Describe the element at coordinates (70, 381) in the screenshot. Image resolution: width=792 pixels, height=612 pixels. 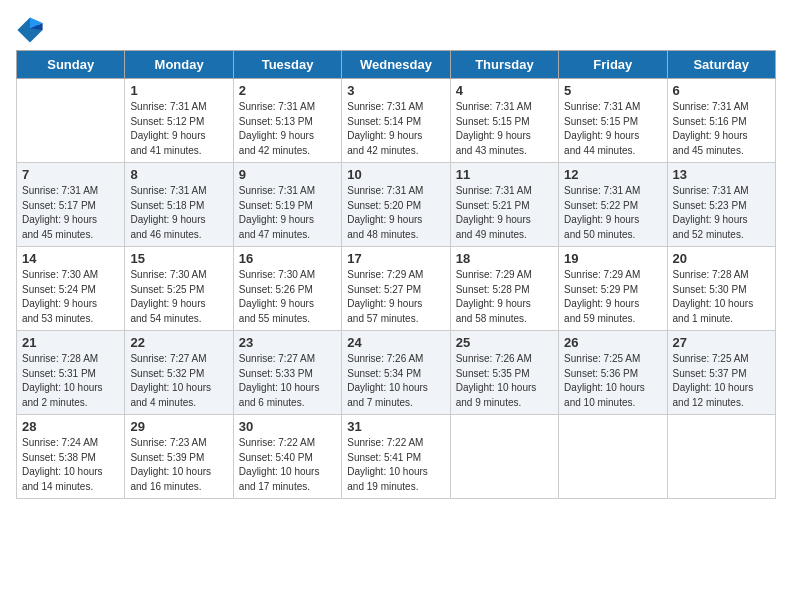
I see `day-info: Sunrise: 7:28 AMSunset: 5:31 PMDaylight:…` at that location.